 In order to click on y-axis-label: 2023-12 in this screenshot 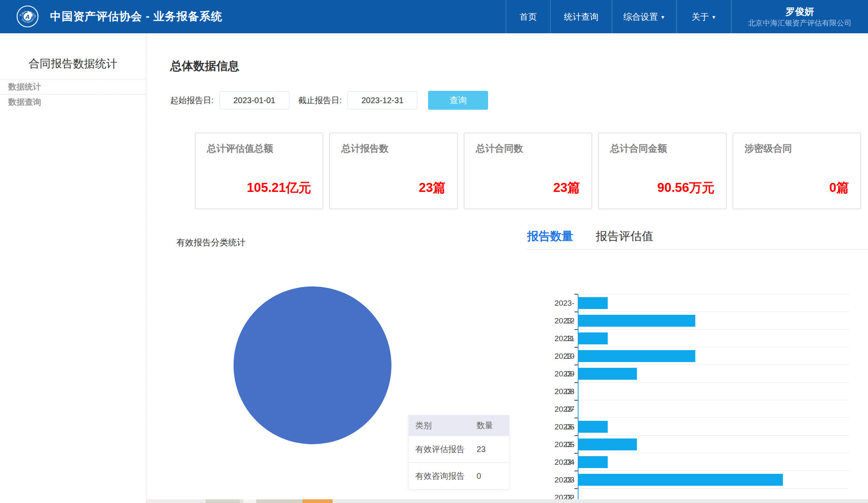, I will do `click(562, 303)`.